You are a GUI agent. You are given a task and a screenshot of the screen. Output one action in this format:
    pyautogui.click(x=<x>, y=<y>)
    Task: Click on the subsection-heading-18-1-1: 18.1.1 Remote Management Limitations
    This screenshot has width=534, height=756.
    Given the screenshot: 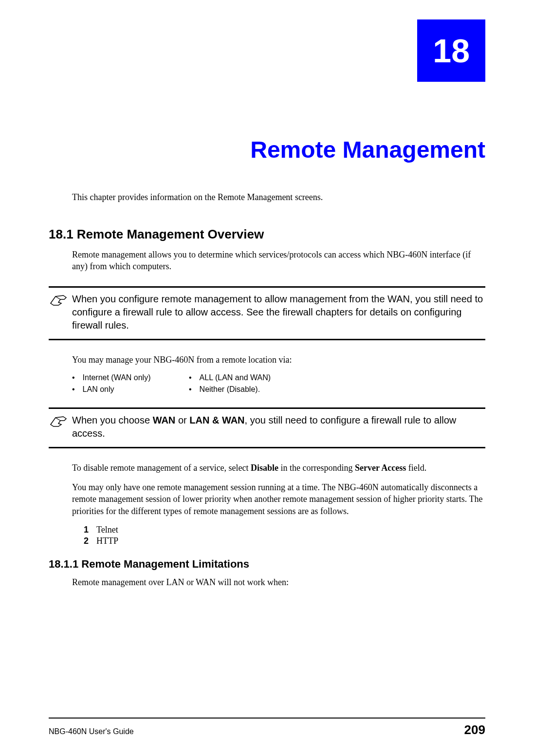 What is the action you would take?
    pyautogui.click(x=267, y=564)
    